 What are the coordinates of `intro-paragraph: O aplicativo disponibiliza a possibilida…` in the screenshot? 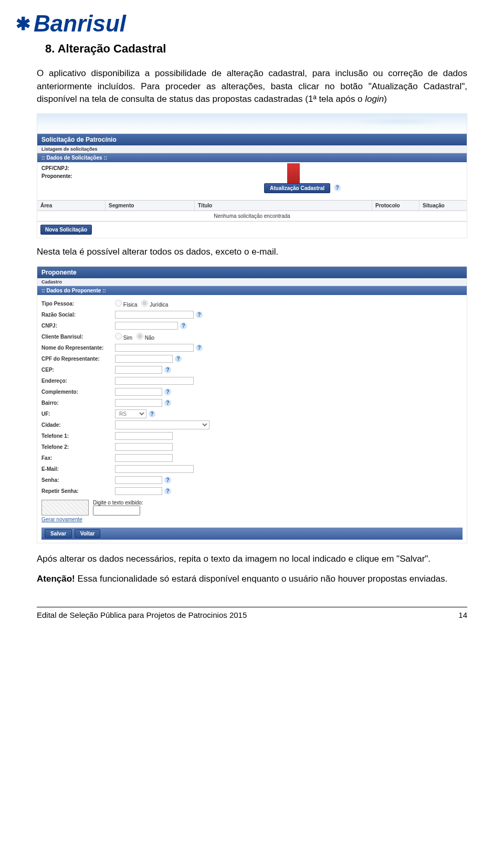 It's located at (252, 87).